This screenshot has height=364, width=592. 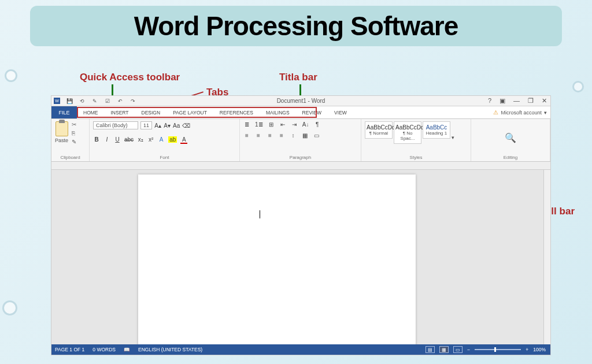 I want to click on quick-access-toolbar: W 💾 ⟲ ✎ ☑ ↶ ↷ Document1 - Word ? ▣ — ❐ ✕, so click(x=301, y=101).